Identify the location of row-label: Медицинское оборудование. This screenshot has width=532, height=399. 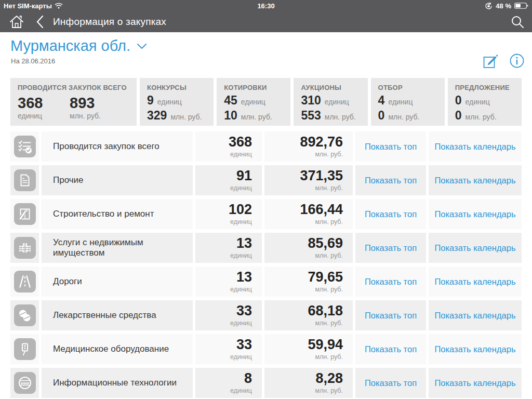
(111, 349).